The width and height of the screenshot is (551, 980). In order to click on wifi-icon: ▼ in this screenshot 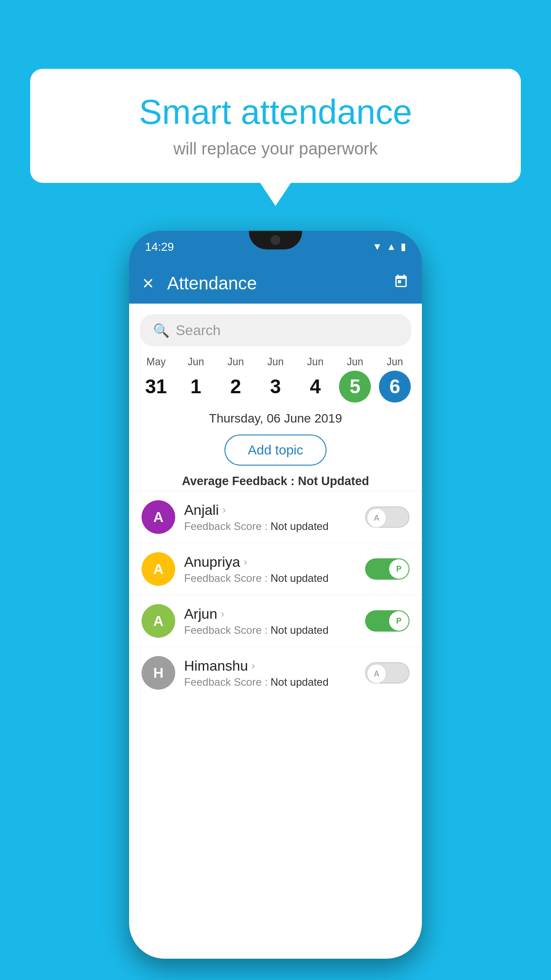, I will do `click(377, 247)`.